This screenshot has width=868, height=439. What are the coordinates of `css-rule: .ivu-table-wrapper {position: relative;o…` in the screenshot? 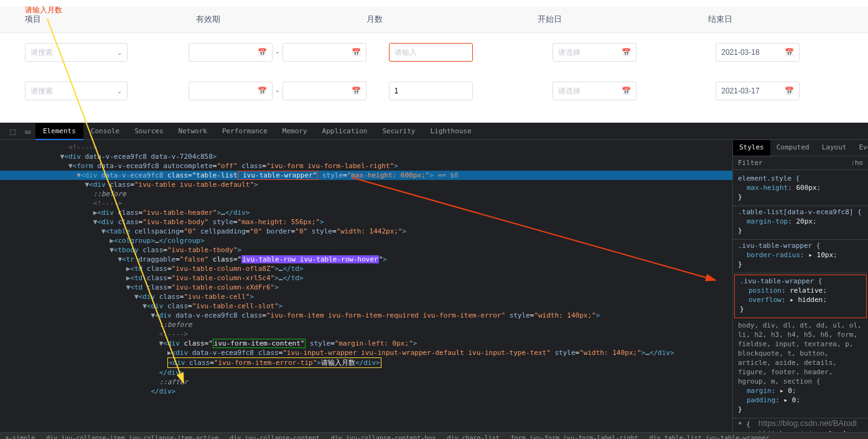 It's located at (800, 296).